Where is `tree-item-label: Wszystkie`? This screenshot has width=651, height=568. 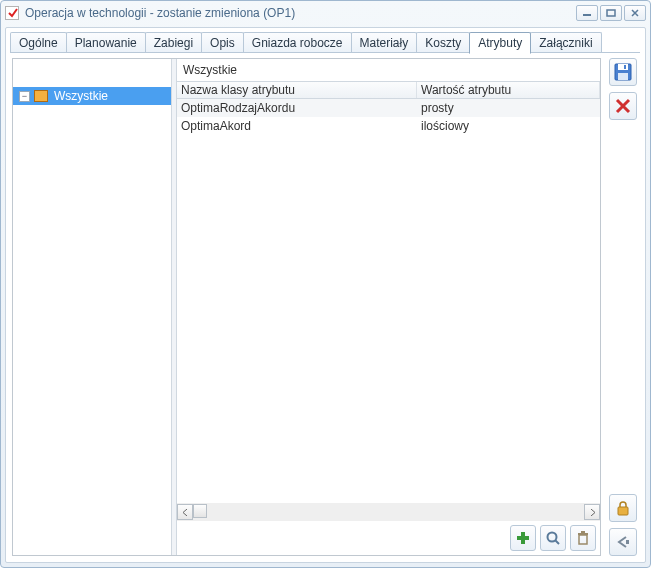
tree-item-label: Wszystkie is located at coordinates (81, 96).